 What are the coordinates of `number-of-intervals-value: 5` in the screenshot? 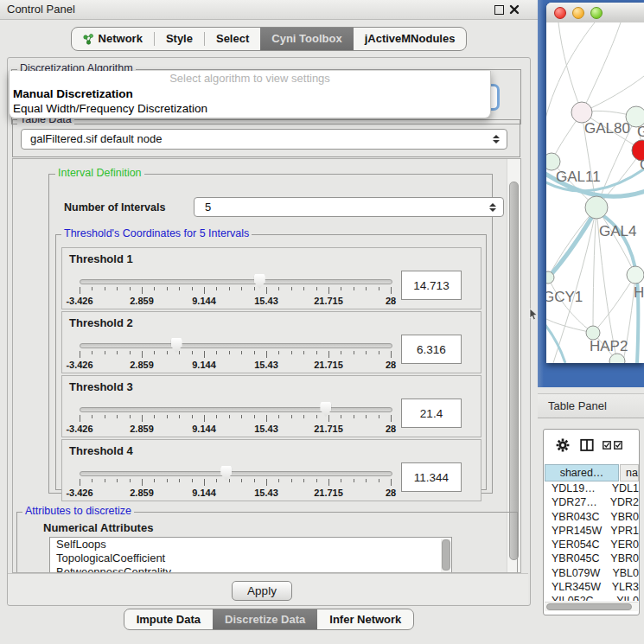 It's located at (207, 207).